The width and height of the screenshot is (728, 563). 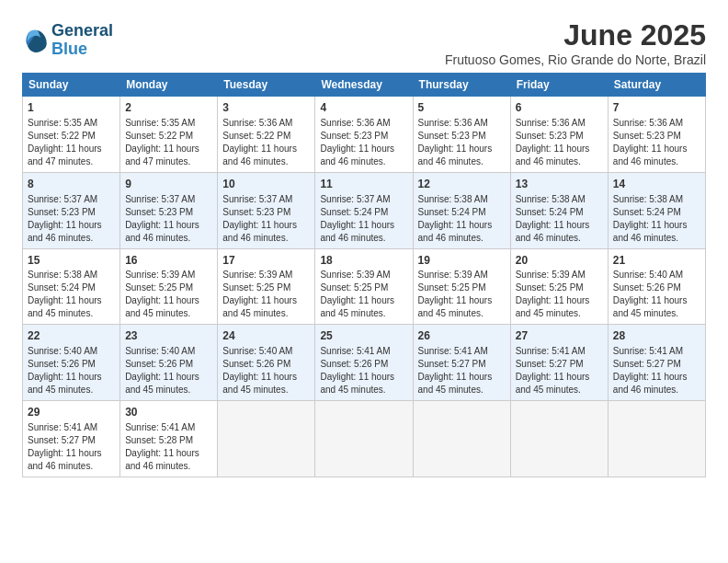 What do you see at coordinates (575, 35) in the screenshot?
I see `month-title: June 2025` at bounding box center [575, 35].